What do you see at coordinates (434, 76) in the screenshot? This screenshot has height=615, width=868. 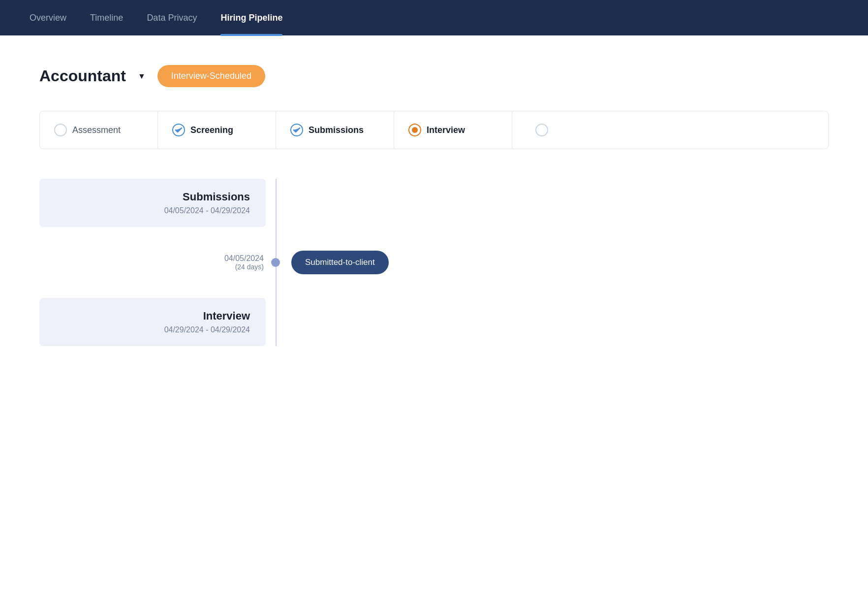 I see `title-row: Accountant ▼ Interview-Scheduled` at bounding box center [434, 76].